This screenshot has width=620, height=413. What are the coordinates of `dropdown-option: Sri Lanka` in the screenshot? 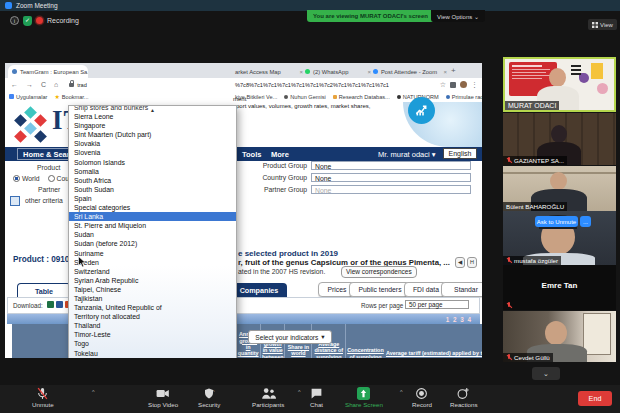 It's located at (152, 216).